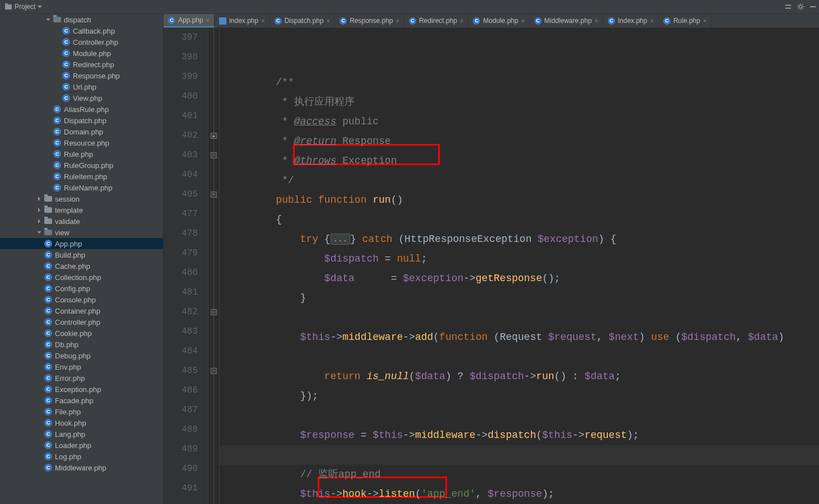 The height and width of the screenshot is (504, 819). Describe the element at coordinates (436, 21) in the screenshot. I see `editor-tab: CRedirect.php×` at that location.